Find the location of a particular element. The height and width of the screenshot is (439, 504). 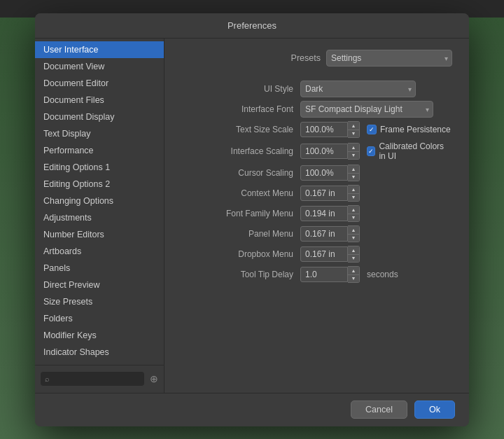

context-menu-down: ▼ is located at coordinates (354, 197).